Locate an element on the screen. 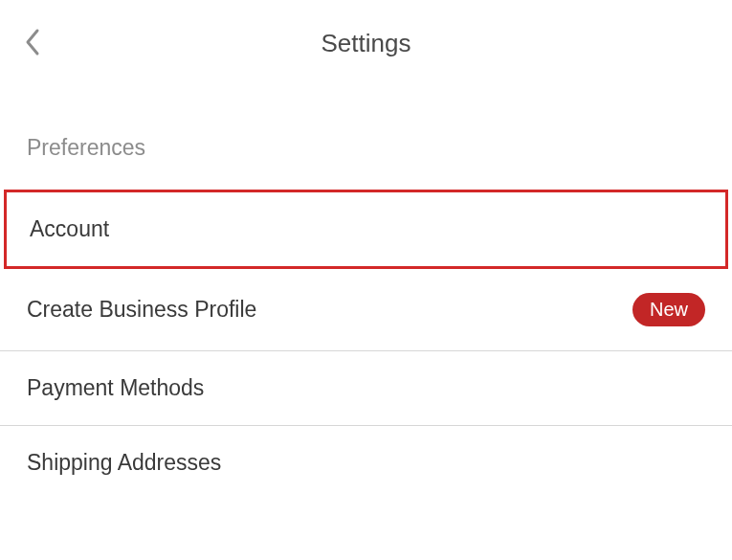 This screenshot has height=560, width=732. list-item-label: Payment Methods is located at coordinates (115, 389).